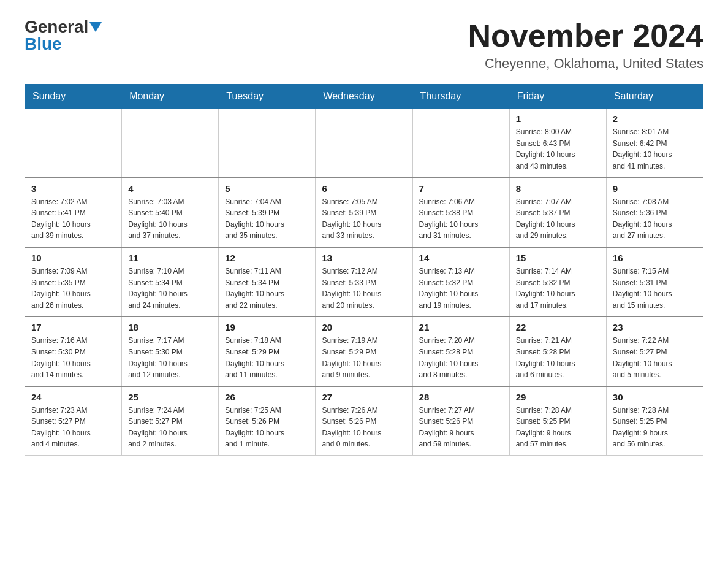 The image size is (728, 563). Describe the element at coordinates (461, 189) in the screenshot. I see `day-number: 7` at that location.